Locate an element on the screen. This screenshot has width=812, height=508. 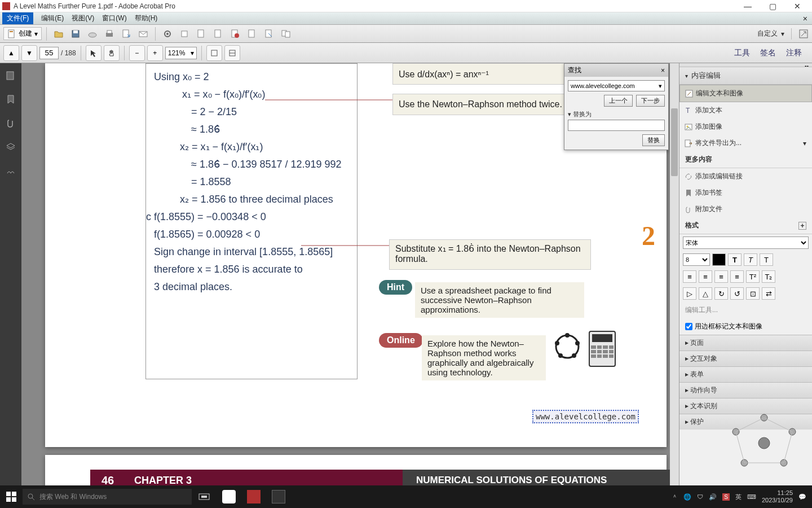
print-button is located at coordinates (109, 34).